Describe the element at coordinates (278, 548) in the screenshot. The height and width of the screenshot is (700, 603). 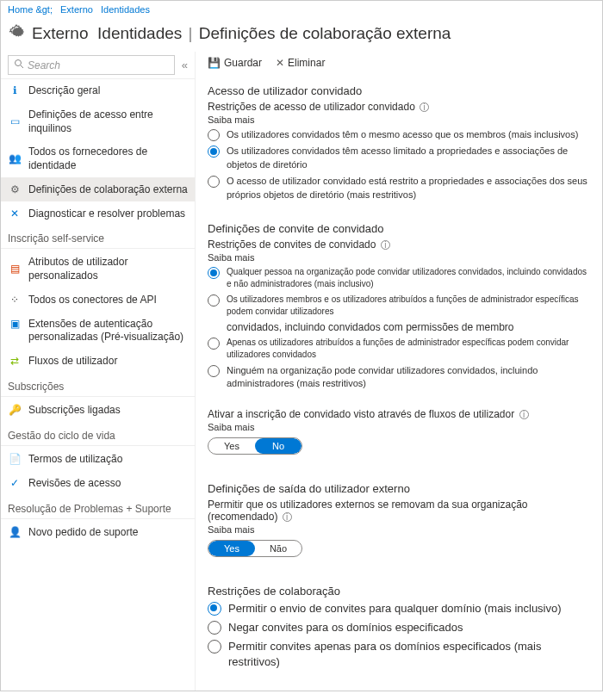
I see `toggle-no: Não` at that location.